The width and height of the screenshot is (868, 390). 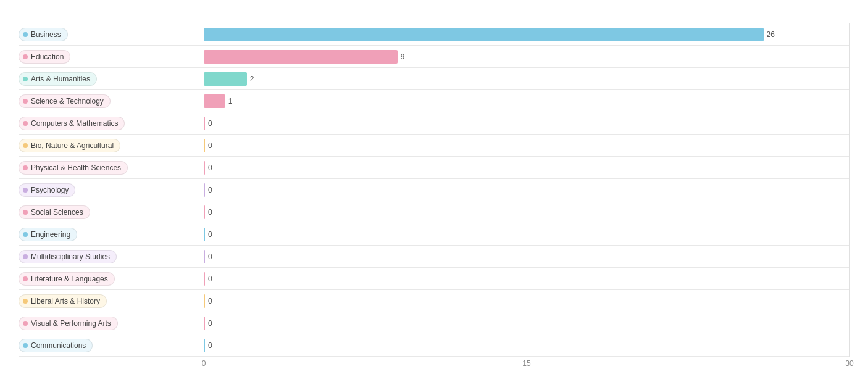 I want to click on bar-value-label: 2, so click(x=252, y=79).